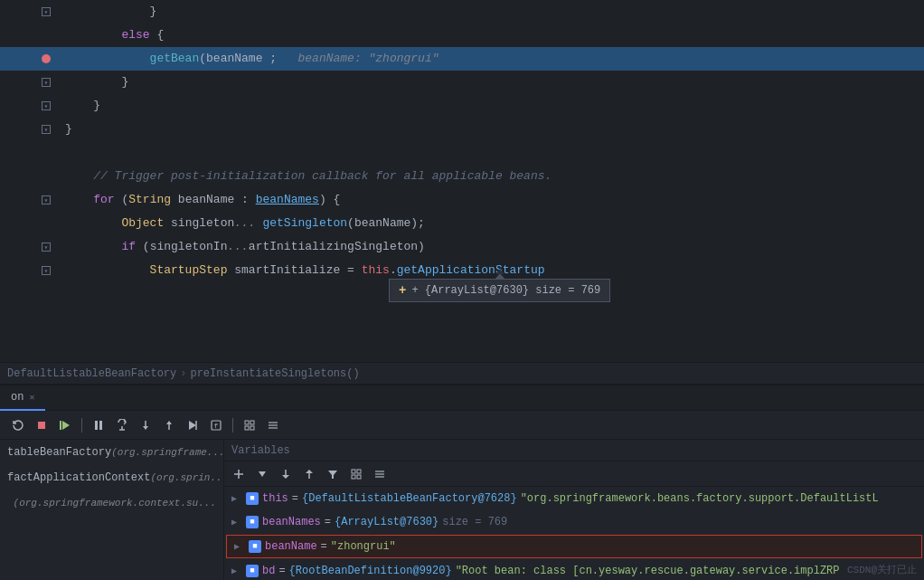 The height and width of the screenshot is (580, 924). Describe the element at coordinates (462, 200) in the screenshot. I see `code-line-9: ▾ for (String beanName : beanNames) {` at that location.